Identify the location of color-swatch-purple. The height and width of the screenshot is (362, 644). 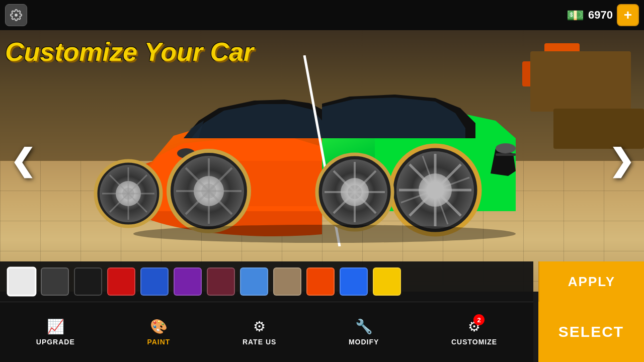
(188, 282).